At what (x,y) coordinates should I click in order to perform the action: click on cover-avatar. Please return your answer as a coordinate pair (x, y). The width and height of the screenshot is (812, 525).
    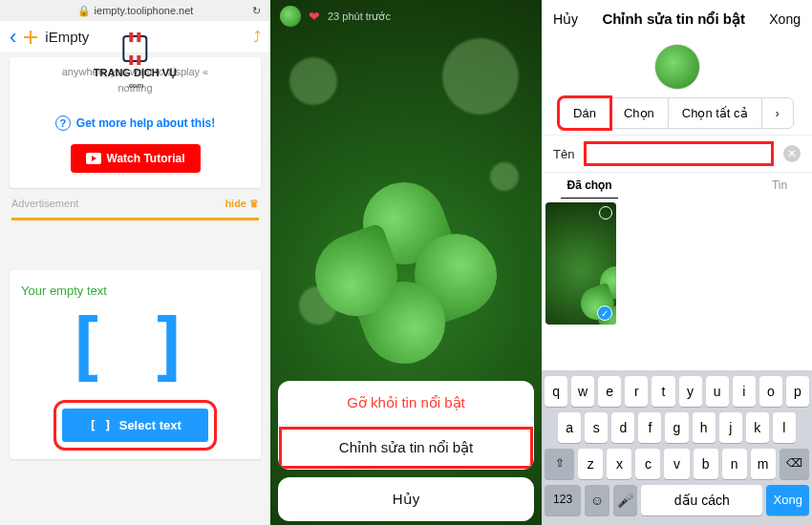
    Looking at the image, I should click on (677, 67).